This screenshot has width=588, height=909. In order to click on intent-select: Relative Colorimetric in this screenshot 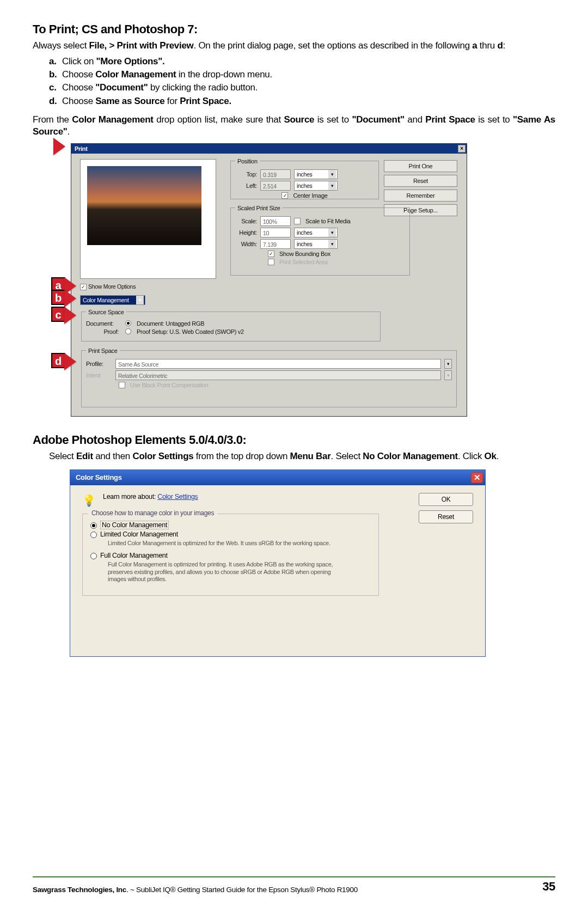, I will do `click(278, 375)`.